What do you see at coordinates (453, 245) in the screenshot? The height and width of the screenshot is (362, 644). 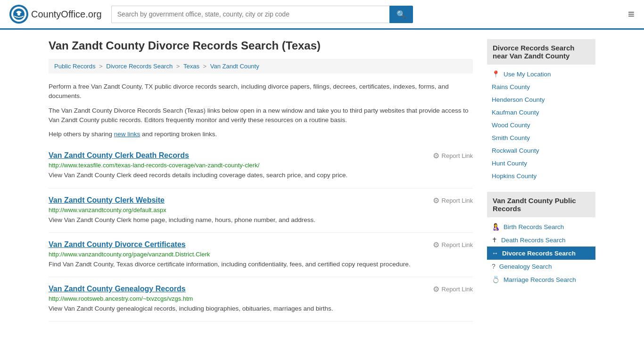 I see `report-link-3: ⚙ Report Link` at bounding box center [453, 245].